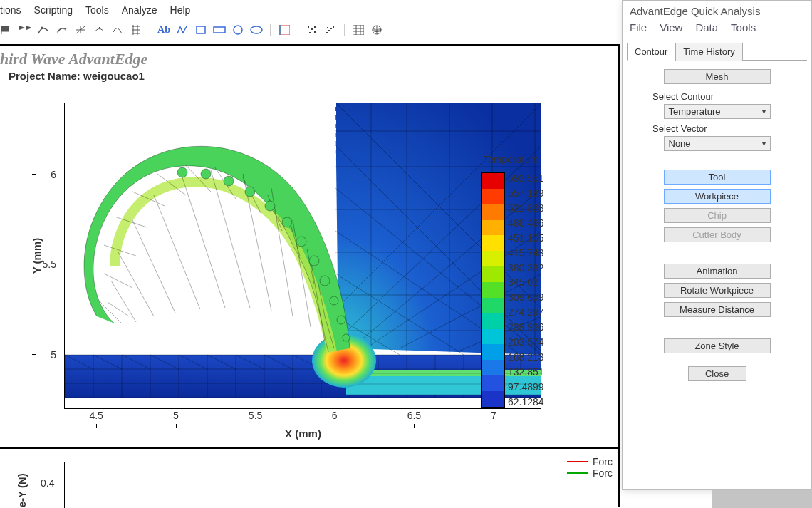 The image size is (812, 508). Describe the element at coordinates (303, 417) in the screenshot. I see `x-axis-ticks: 4.5 5 5.5 6 6.5 7` at that location.